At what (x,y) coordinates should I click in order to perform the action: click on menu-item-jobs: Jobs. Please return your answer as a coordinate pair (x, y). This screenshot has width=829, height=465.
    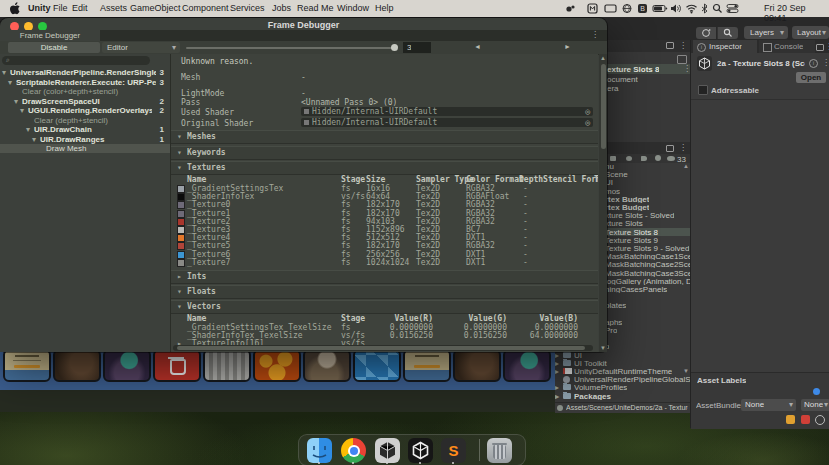
    Looking at the image, I should click on (282, 8).